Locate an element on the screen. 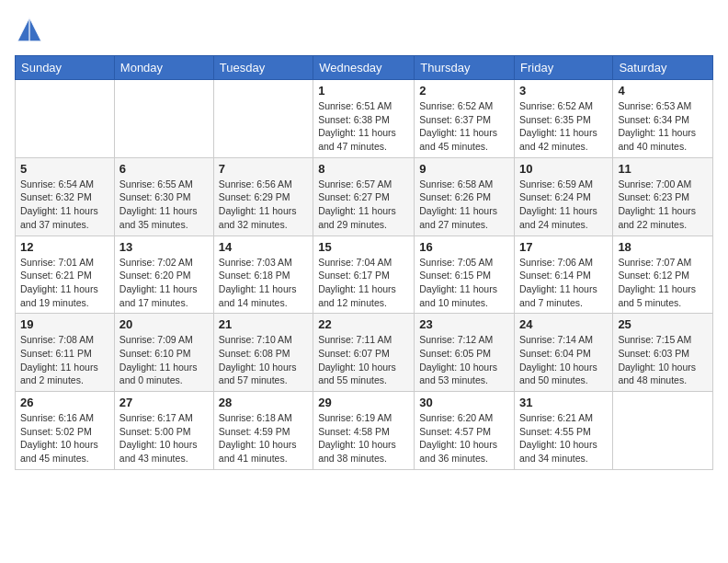  calendar-week-4: 19Sunrise: 7:08 AM Sunset: 6:11 PM Dayli… is located at coordinates (364, 353).